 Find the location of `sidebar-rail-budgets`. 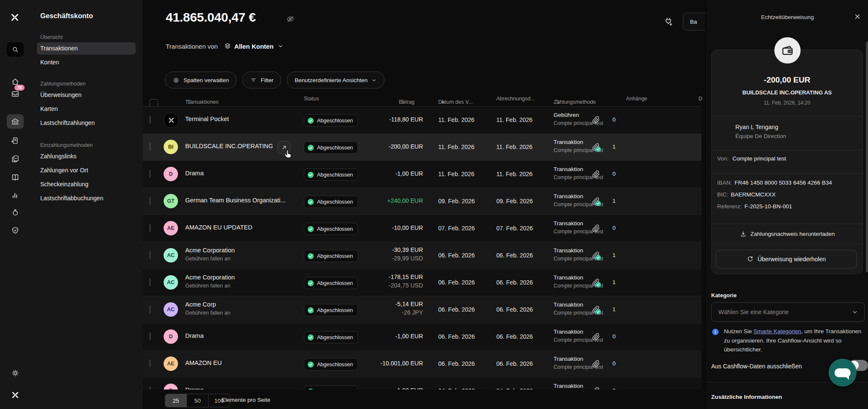

sidebar-rail-budgets is located at coordinates (15, 213).